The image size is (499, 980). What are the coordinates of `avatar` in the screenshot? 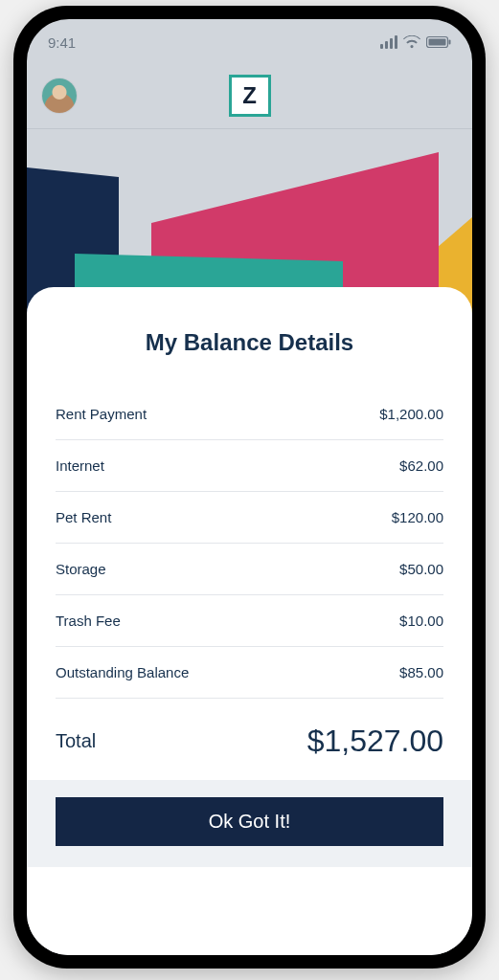 It's located at (59, 96).